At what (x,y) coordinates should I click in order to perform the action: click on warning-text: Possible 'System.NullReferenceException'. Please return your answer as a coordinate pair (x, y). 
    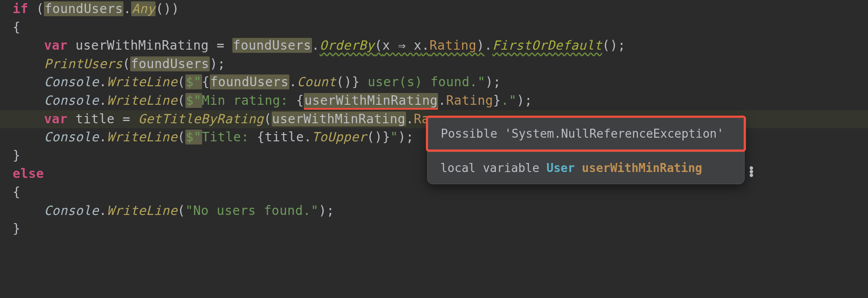
    Looking at the image, I should click on (582, 134).